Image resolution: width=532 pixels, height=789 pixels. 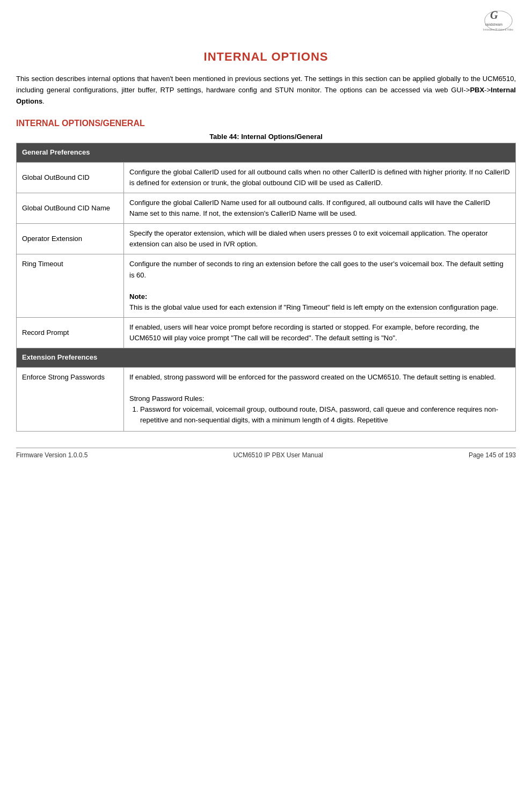 I want to click on list-item: Password for voicemail, voicemail group,…, so click(x=325, y=415).